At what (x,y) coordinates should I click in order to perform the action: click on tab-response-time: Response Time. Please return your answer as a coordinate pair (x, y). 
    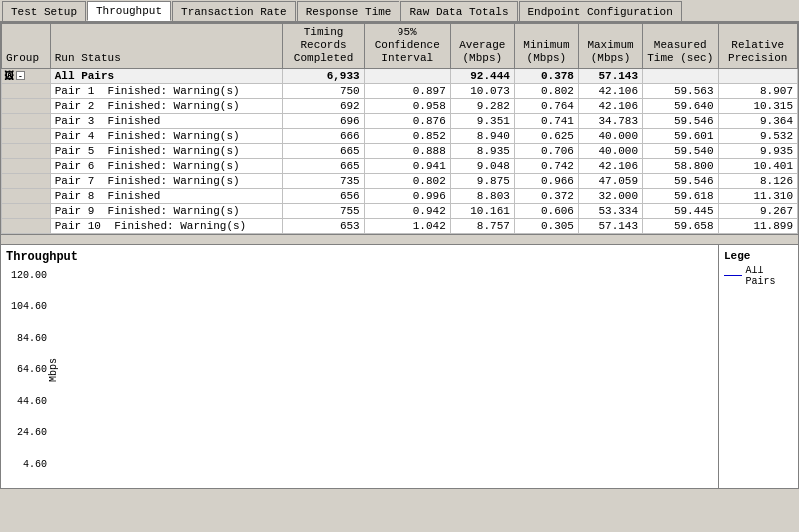
    Looking at the image, I should click on (349, 11).